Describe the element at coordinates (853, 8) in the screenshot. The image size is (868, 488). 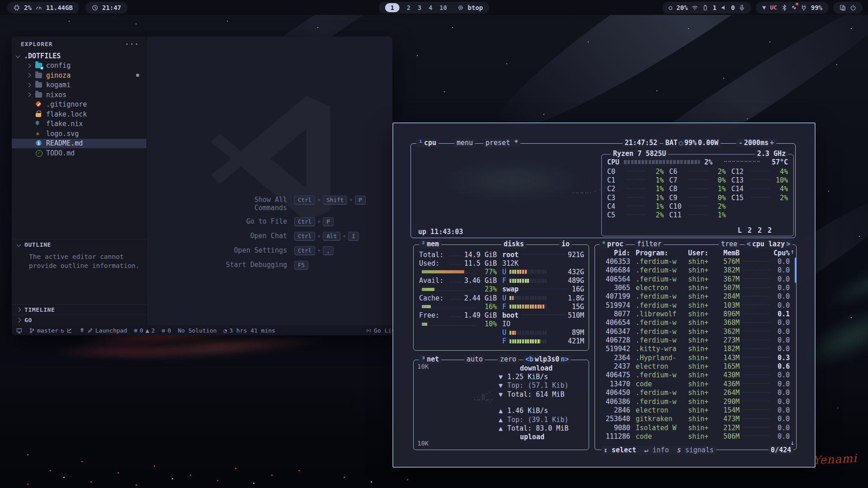
I see `power-icon` at that location.